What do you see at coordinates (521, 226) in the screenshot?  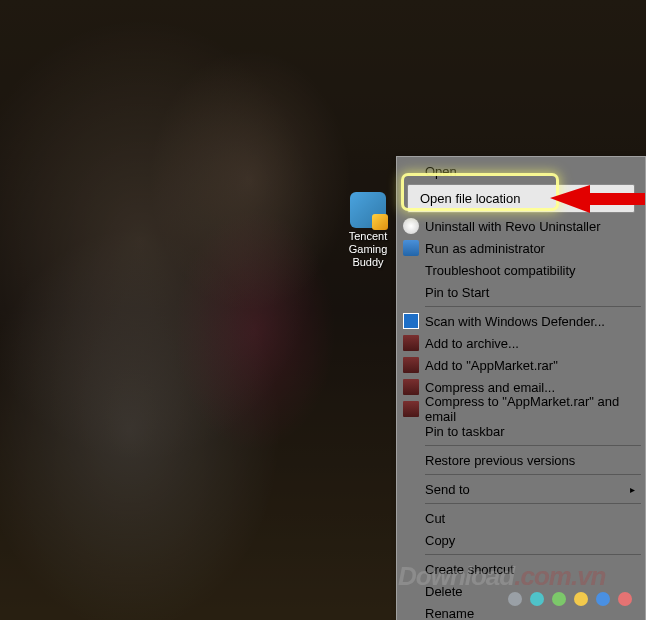 I see `menu-uninstall-revo: Uninstall with Revo Uninstaller` at bounding box center [521, 226].